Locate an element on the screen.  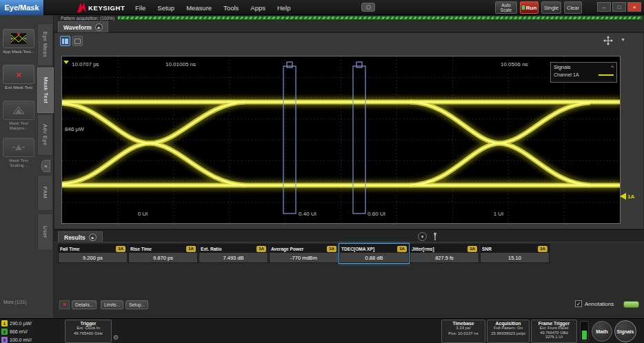
annotations-color-button is located at coordinates (632, 304).